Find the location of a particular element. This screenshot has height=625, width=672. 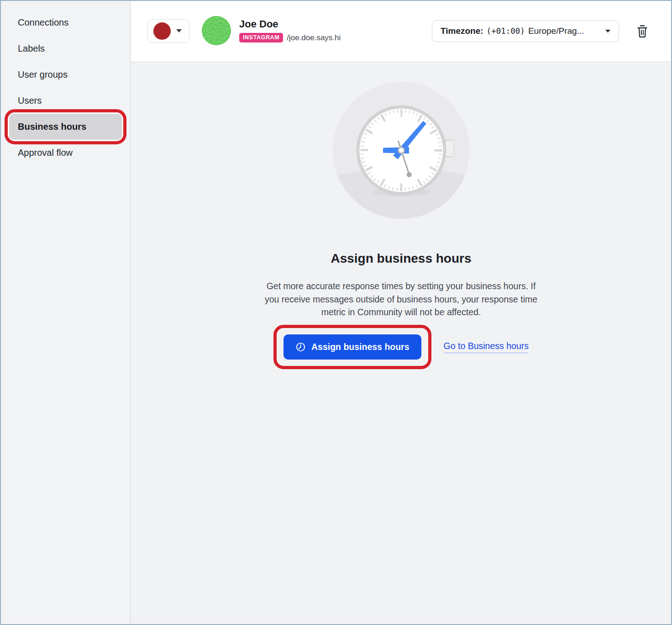

annotation-highlight-assign-button: Assign business hours is located at coordinates (352, 347).